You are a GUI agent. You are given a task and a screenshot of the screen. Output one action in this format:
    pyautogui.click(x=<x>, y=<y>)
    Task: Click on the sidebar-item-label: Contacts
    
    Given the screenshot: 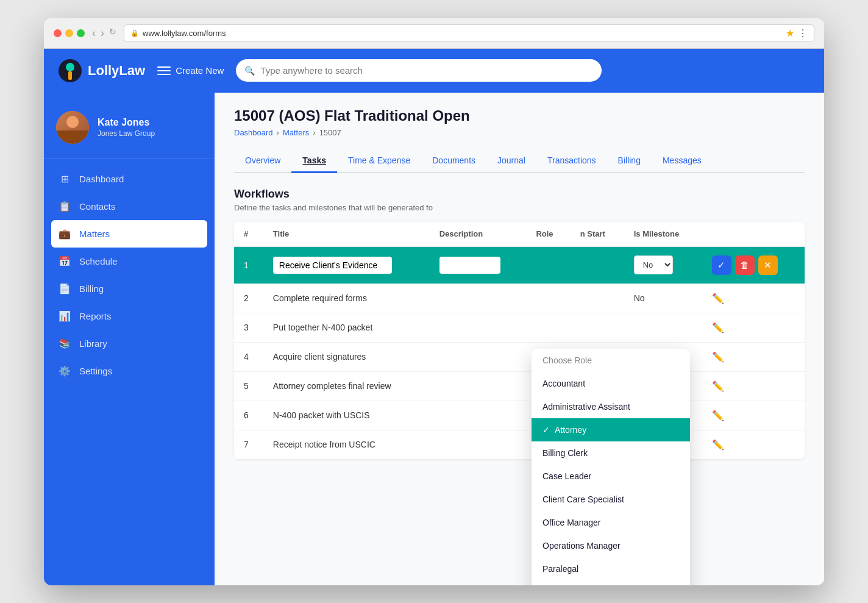 What is the action you would take?
    pyautogui.click(x=98, y=206)
    